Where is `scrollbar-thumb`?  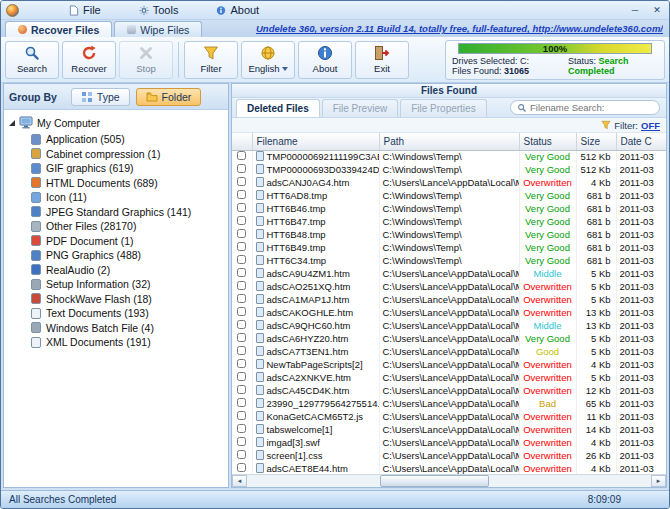 scrollbar-thumb is located at coordinates (434, 481).